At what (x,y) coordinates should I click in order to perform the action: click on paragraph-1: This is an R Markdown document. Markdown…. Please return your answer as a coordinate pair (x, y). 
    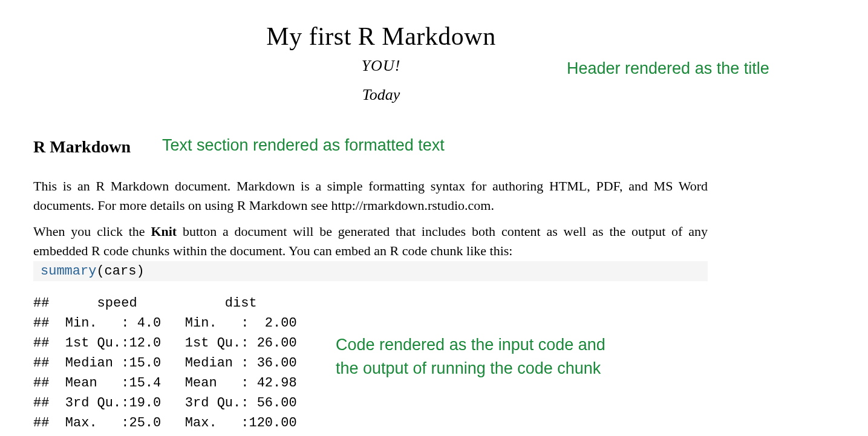
    Looking at the image, I should click on (370, 196).